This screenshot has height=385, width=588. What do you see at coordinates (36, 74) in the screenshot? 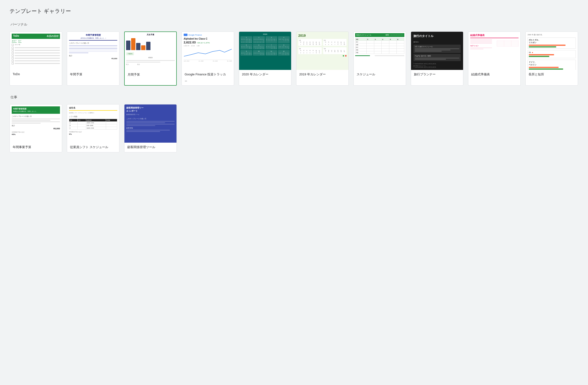
I see `template-label-todo: ToDo` at bounding box center [36, 74].